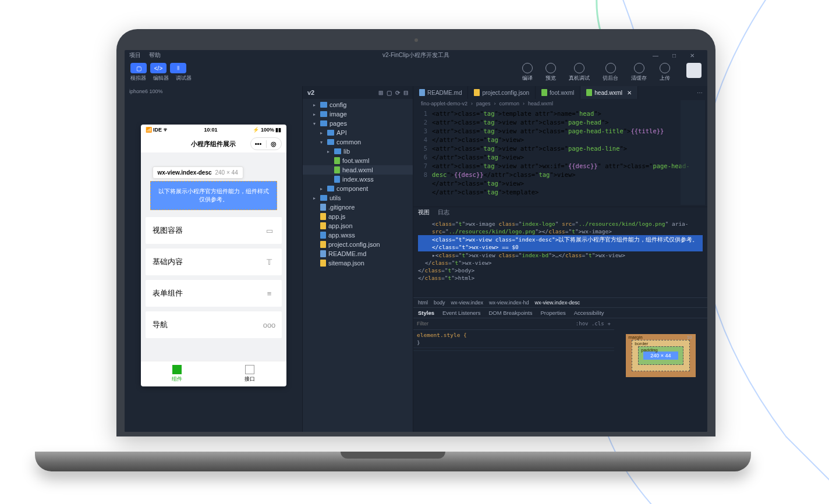 Image resolution: width=829 pixels, height=504 pixels. Describe the element at coordinates (416, 73) in the screenshot. I see `toolbar: ▢ </> ⦀ 模拟器 编辑器 调试器 编译 预览 真机调试 切后台 清缓存` at that location.